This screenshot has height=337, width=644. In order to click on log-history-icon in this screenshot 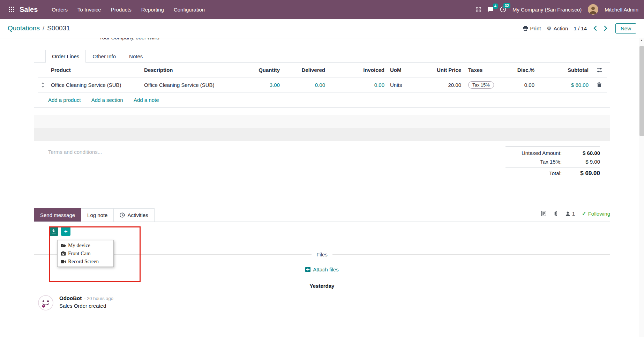, I will do `click(544, 214)`.